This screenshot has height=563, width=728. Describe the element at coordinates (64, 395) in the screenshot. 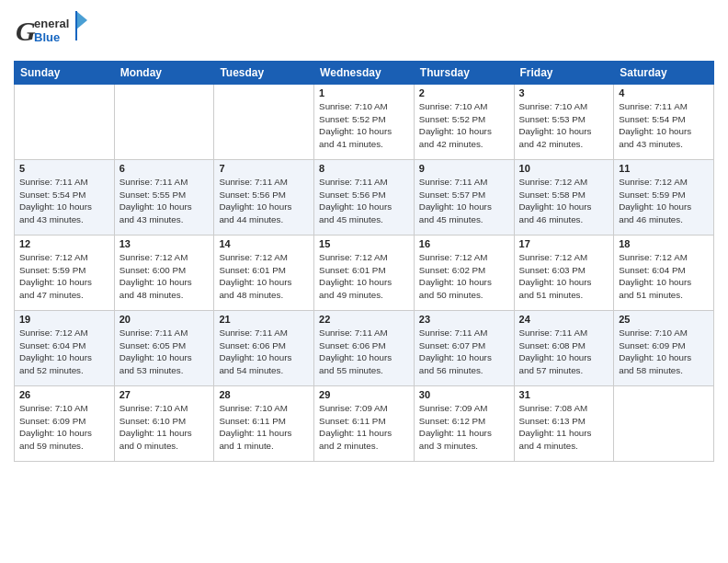

I see `day-number: 26` at that location.